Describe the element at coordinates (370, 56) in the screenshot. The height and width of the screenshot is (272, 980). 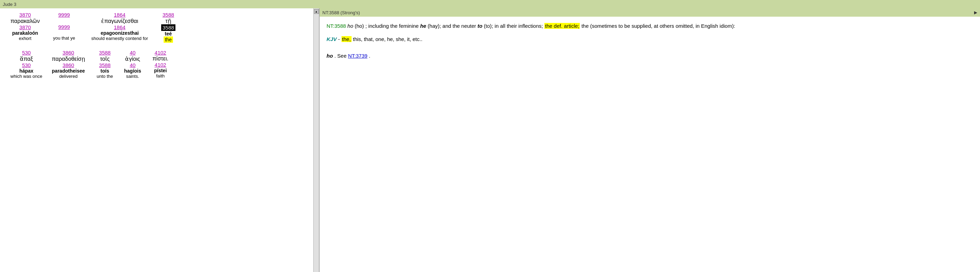
I see `see-end: .` at that location.